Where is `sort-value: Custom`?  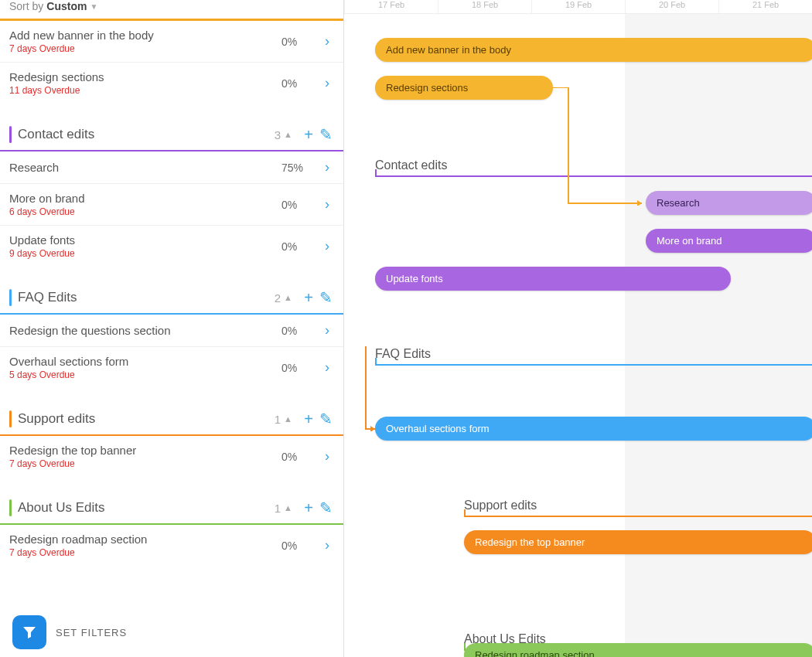
sort-value: Custom is located at coordinates (67, 6).